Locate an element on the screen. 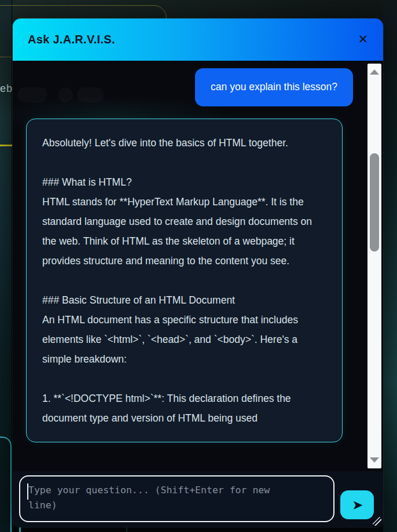 This screenshot has height=532, width=397. close-button: ✕ is located at coordinates (363, 39).